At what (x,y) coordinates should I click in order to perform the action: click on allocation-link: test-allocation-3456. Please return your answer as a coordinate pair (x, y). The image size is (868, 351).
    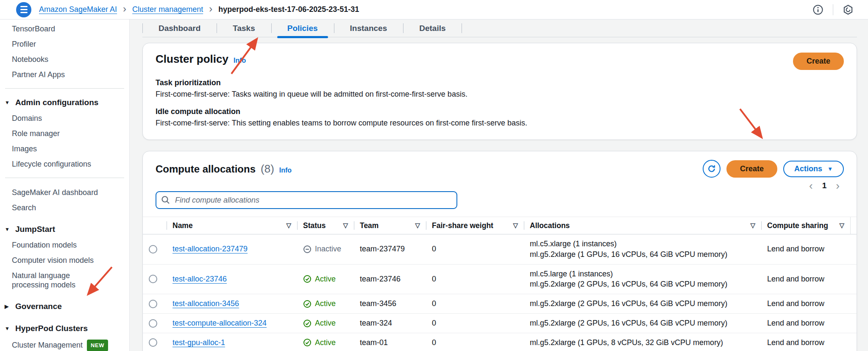
    Looking at the image, I should click on (206, 304).